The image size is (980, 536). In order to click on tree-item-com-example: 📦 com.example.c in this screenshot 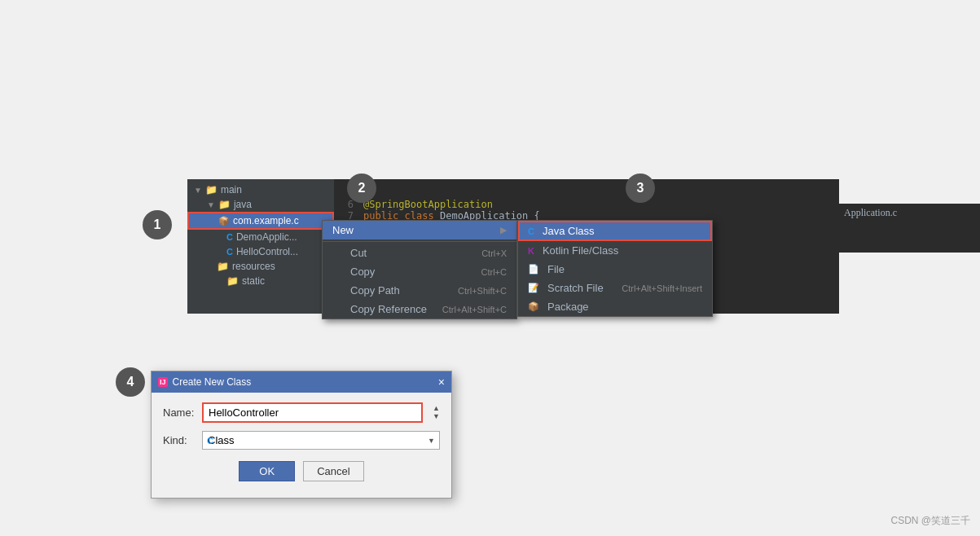, I will do `click(261, 221)`.